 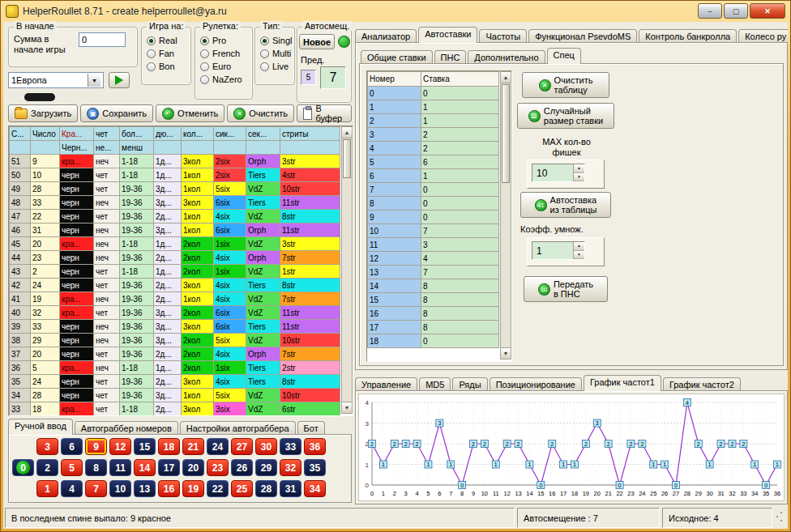 What do you see at coordinates (736, 11) in the screenshot?
I see `maximize-button: ▢` at bounding box center [736, 11].